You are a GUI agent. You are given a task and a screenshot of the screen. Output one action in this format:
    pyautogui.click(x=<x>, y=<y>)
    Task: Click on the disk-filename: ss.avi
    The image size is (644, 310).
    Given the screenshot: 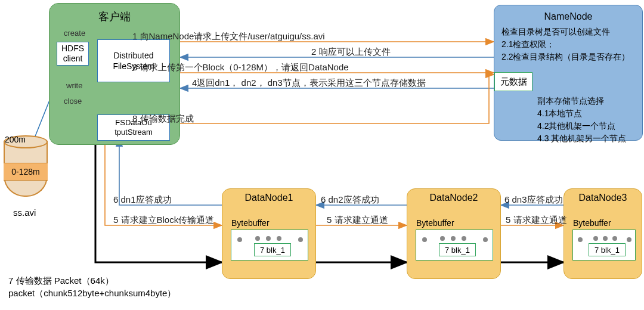 What is the action you would take?
    pyautogui.click(x=24, y=212)
    